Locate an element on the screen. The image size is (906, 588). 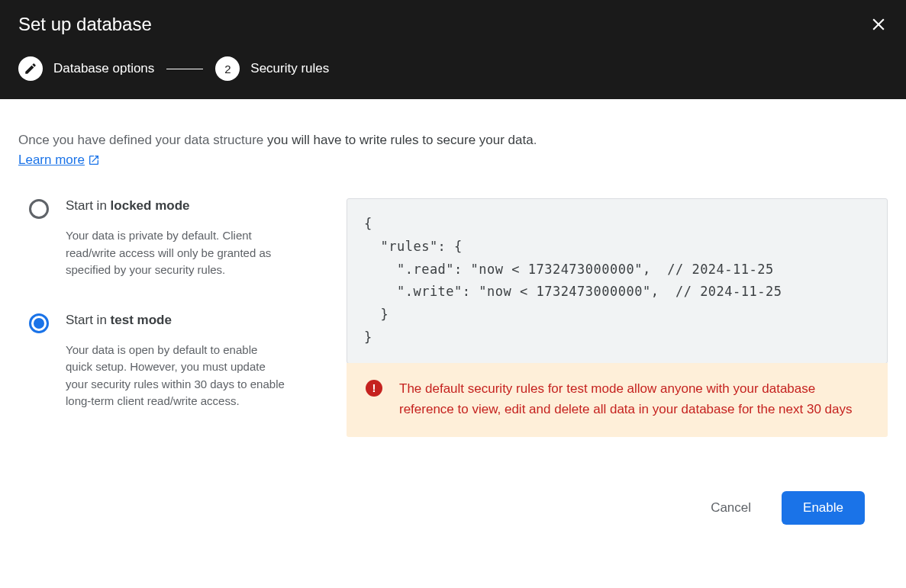
radio-locked is located at coordinates (39, 209).